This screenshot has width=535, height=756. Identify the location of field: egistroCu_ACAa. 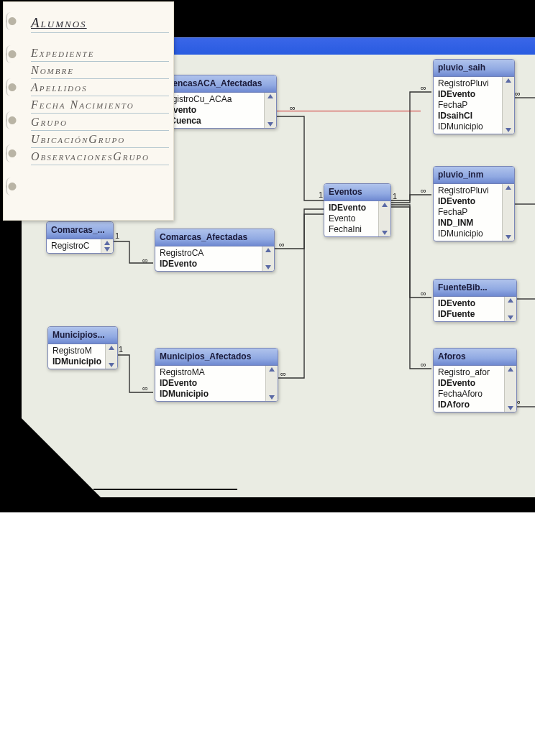
(215, 99).